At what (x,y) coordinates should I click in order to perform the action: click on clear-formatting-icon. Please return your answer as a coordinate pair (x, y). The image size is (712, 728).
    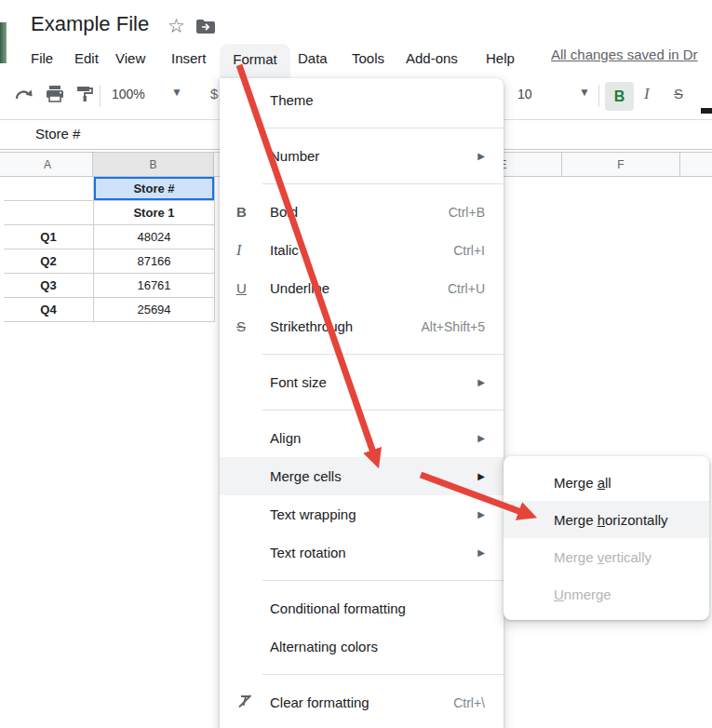
    Looking at the image, I should click on (253, 702).